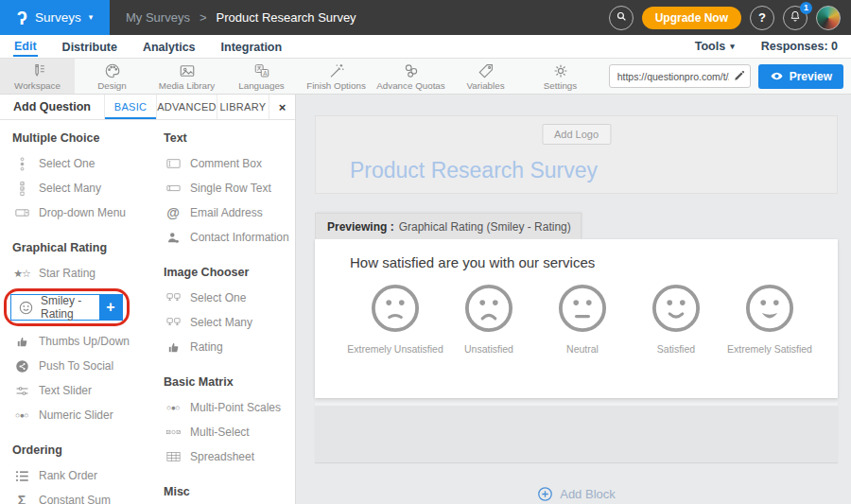 The width and height of the screenshot is (851, 504). What do you see at coordinates (81, 213) in the screenshot?
I see `qtype-dropdown-menu: Drop-down Menu` at bounding box center [81, 213].